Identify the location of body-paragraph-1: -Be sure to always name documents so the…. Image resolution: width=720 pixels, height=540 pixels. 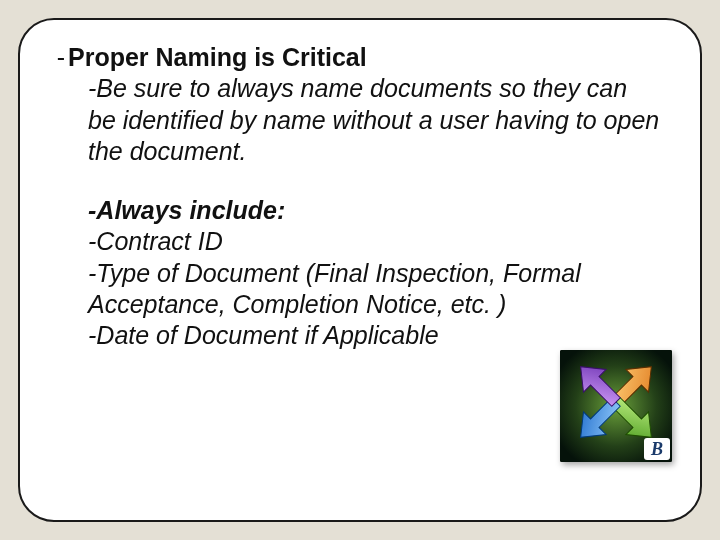
(374, 120).